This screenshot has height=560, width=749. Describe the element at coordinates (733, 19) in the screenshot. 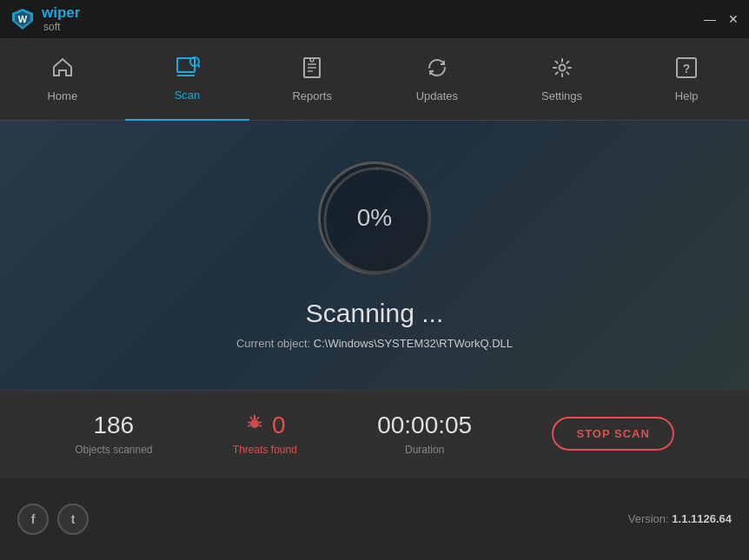

I see `close-button: ✕` at that location.